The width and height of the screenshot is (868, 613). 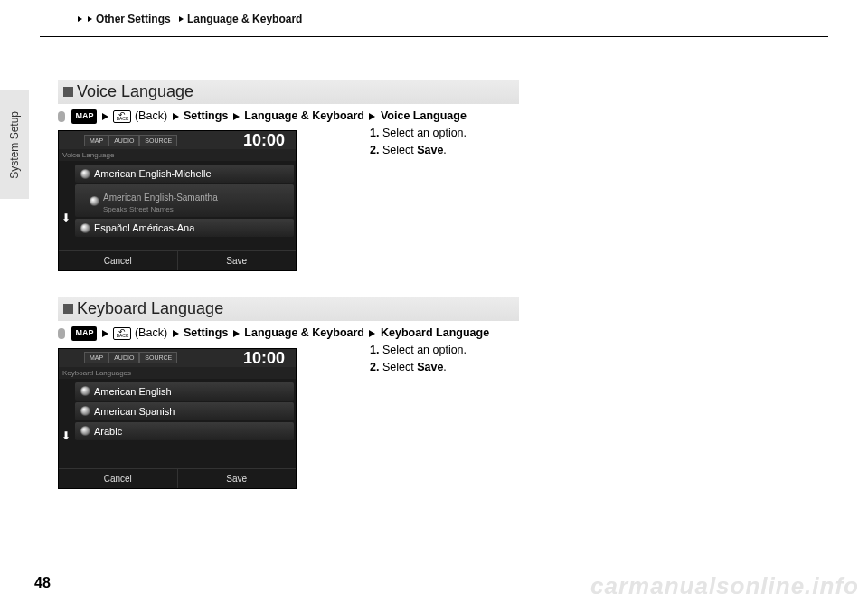 What do you see at coordinates (14, 145) in the screenshot?
I see `side-tab: System Setup` at bounding box center [14, 145].